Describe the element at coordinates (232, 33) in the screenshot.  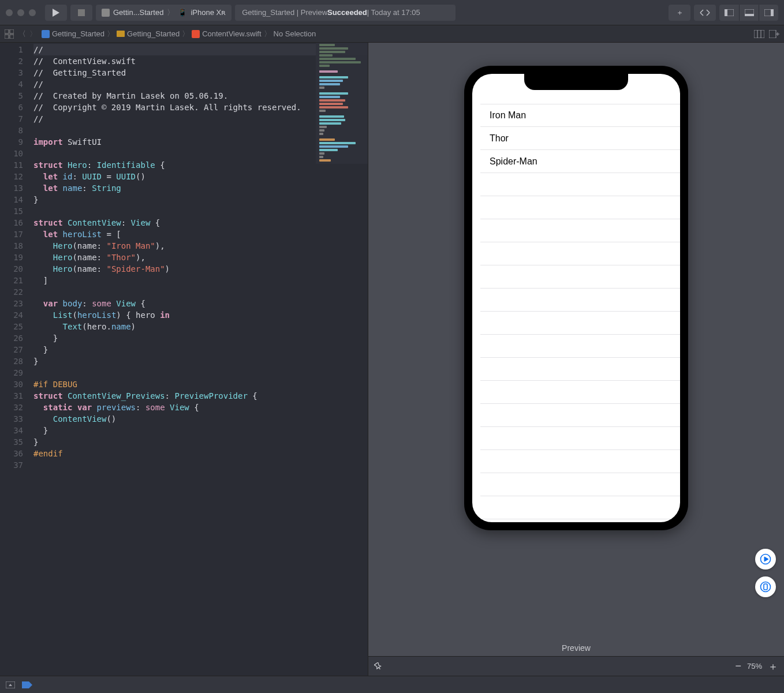
I see `crumb-file: ContentView.swift` at that location.